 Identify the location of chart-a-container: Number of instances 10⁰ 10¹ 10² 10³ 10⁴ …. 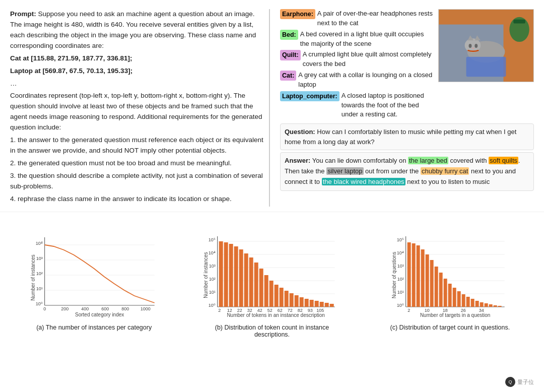
(94, 279).